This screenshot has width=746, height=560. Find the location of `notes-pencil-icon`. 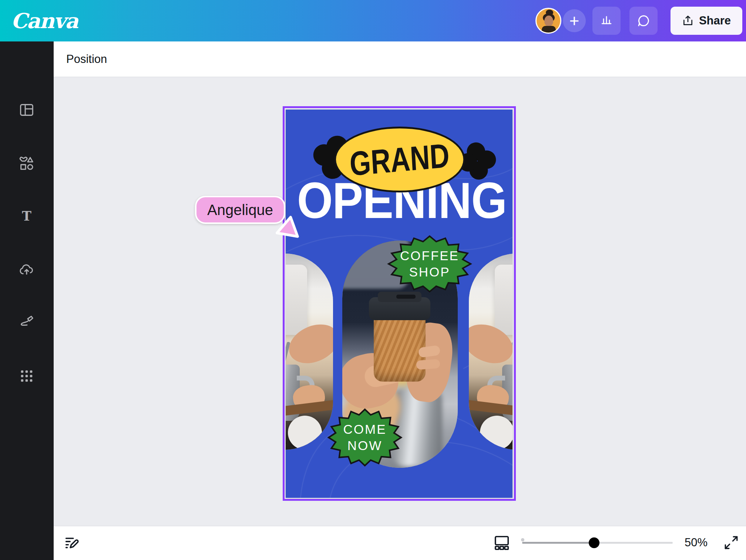

notes-pencil-icon is located at coordinates (72, 543).